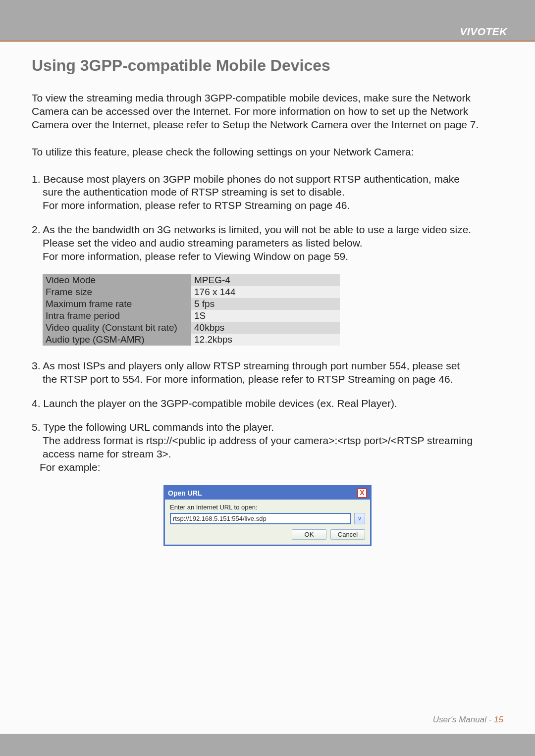  What do you see at coordinates (191, 328) in the screenshot?
I see `table-row: Video quality (Constant bit rate)40kbps` at bounding box center [191, 328].